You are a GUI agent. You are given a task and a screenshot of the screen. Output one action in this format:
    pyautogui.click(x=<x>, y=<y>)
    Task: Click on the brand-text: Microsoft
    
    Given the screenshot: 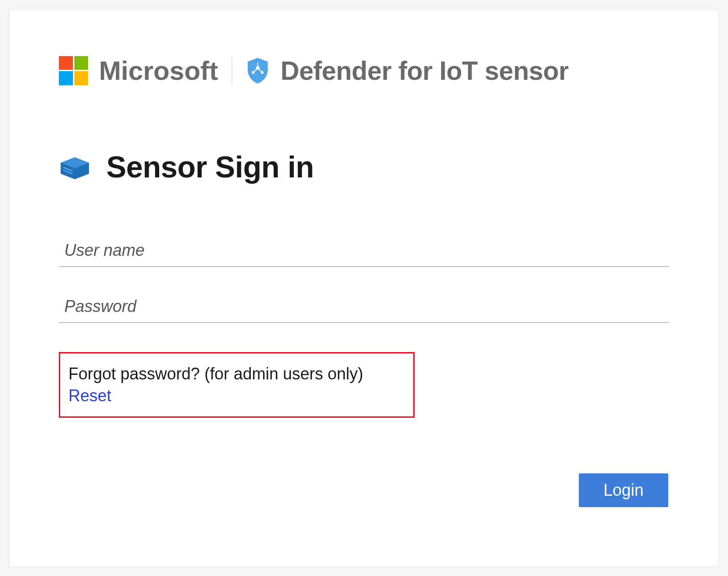 What is the action you would take?
    pyautogui.click(x=159, y=70)
    